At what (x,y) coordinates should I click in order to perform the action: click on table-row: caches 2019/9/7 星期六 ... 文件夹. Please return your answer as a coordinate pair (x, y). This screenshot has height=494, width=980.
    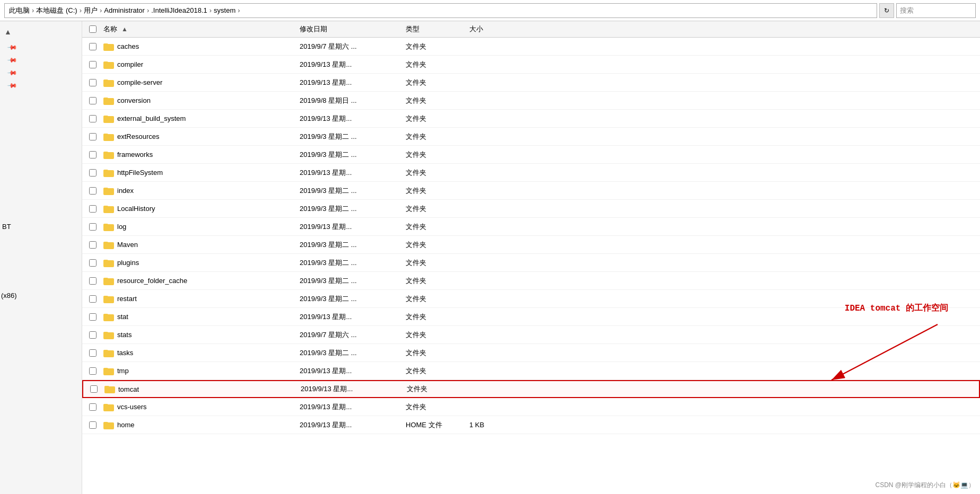
    Looking at the image, I should click on (531, 47).